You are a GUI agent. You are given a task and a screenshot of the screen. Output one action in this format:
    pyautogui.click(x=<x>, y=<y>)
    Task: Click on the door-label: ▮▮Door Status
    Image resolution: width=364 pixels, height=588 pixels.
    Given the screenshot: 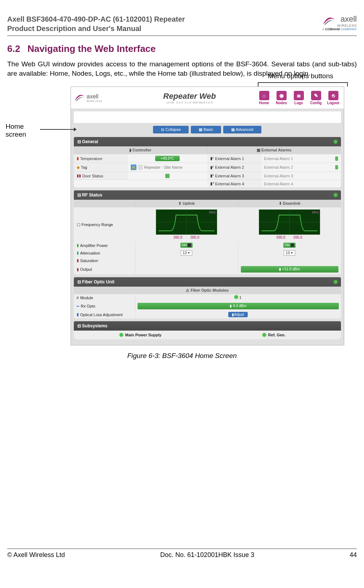 What is the action you would take?
    pyautogui.click(x=101, y=176)
    